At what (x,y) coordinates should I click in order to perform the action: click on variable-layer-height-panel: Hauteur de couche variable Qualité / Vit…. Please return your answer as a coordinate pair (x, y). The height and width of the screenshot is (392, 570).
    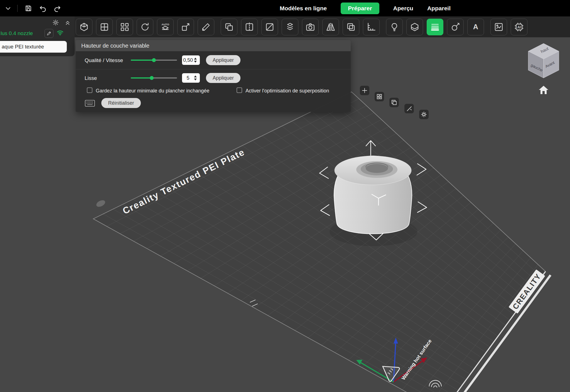
    Looking at the image, I should click on (213, 76).